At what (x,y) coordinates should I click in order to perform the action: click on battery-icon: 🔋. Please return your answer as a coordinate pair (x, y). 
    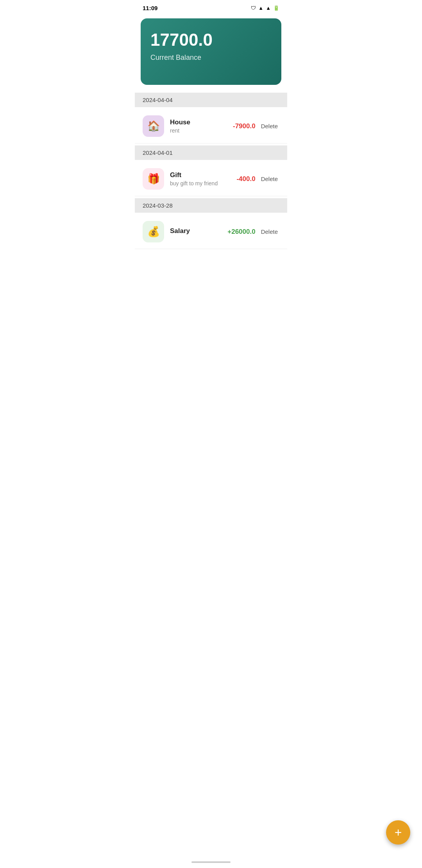
    Looking at the image, I should click on (276, 8).